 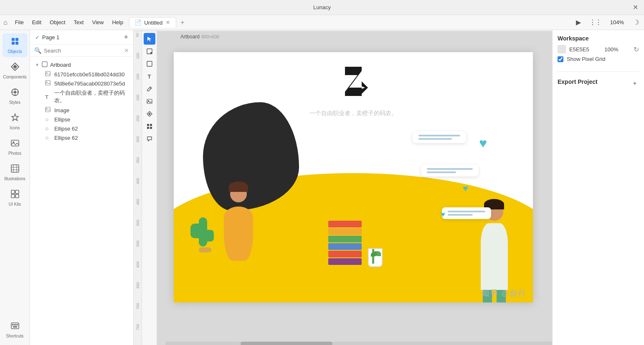 I want to click on home-icon: ⌂, so click(x=5, y=23).